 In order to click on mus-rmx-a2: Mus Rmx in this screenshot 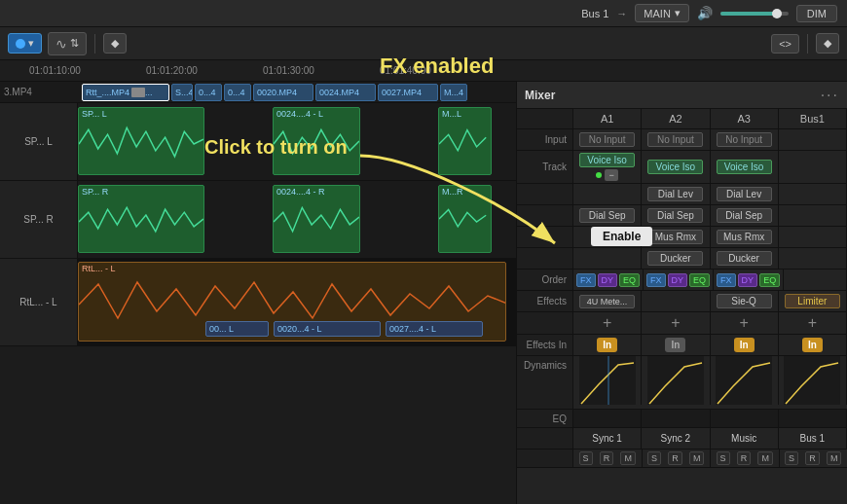, I will do `click(676, 237)`.